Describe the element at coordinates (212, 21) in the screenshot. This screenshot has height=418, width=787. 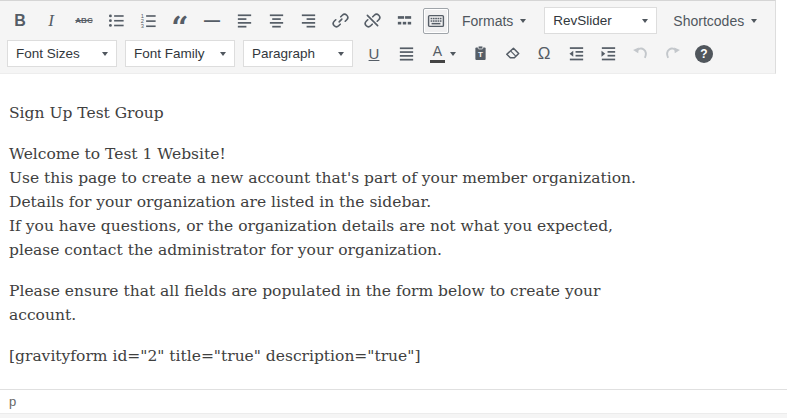
I see `horizontal-rule-icon: —` at that location.